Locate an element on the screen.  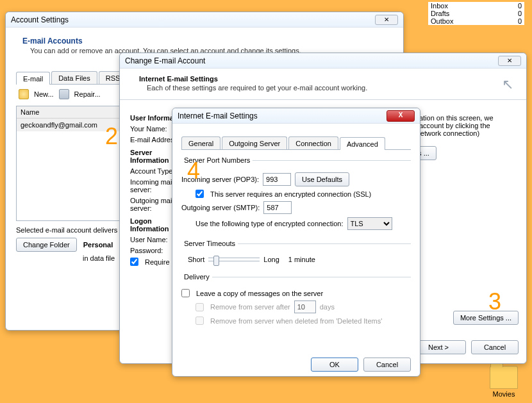
leave-copy-label: Leave a copy of messages on the server is located at coordinates (260, 293).